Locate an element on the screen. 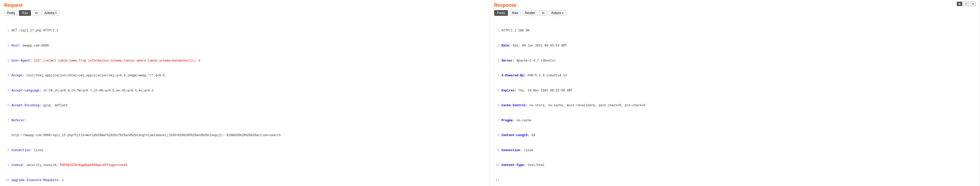 The image size is (980, 186). req-line-8: 8 Connection: close is located at coordinates (245, 151).